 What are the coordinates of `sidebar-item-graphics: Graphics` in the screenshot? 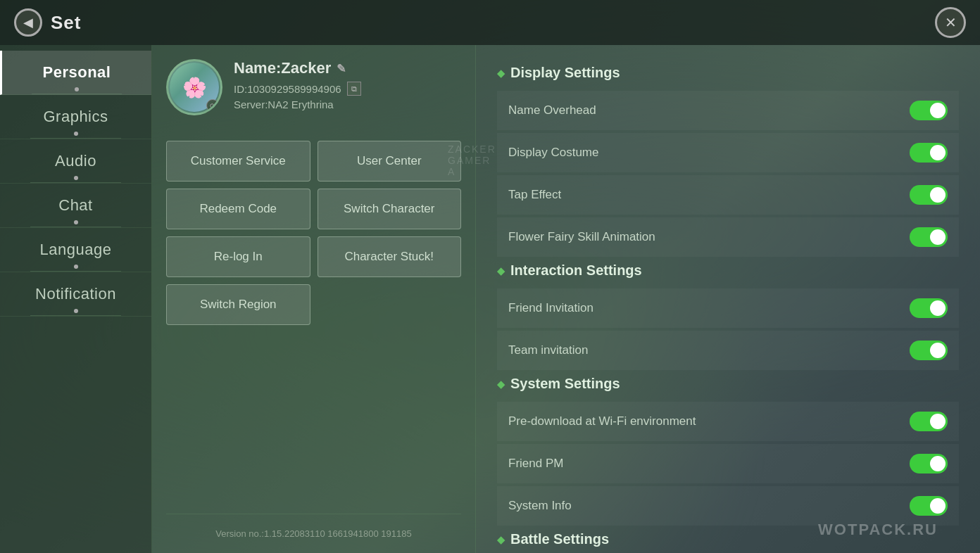 It's located at (76, 117).